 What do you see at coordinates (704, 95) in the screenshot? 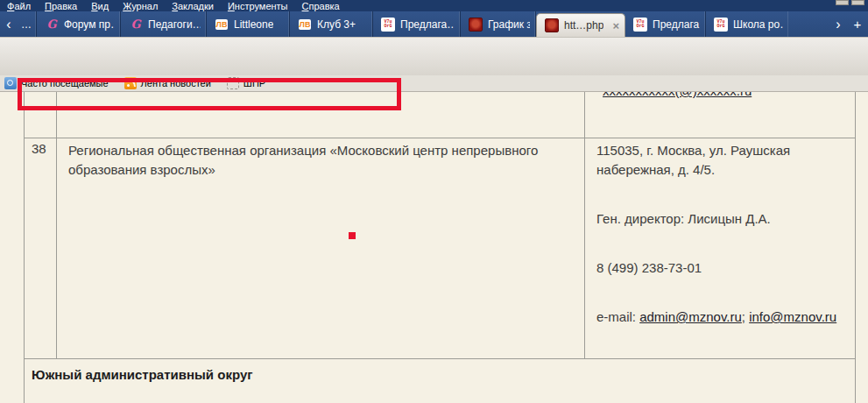
I see `clipped-email-link: xxxxxxxxxxx(@)xxxxxx.ru` at bounding box center [704, 95].